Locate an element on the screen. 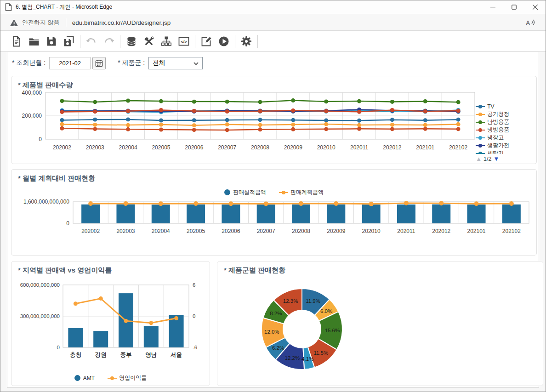 The height and width of the screenshot is (392, 546). svg-text: 12.0% is located at coordinates (272, 332).